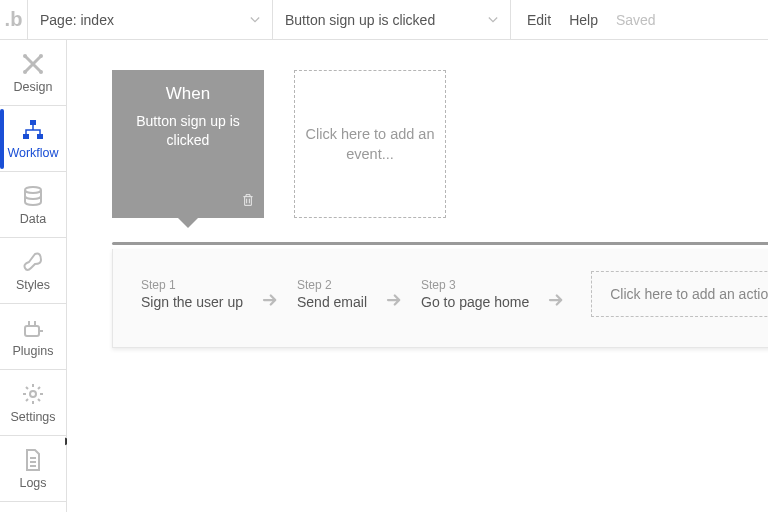  I want to click on trash-icon, so click(248, 200).